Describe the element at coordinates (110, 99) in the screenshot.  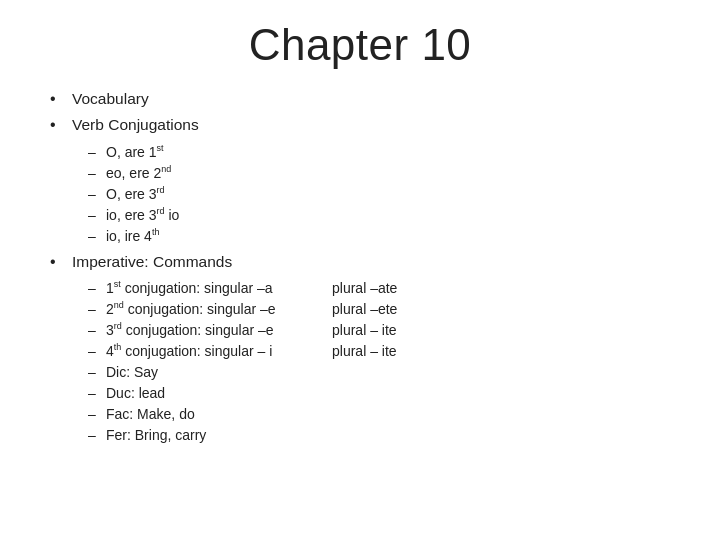
I see `vocabulary-label: Vocabulary` at that location.